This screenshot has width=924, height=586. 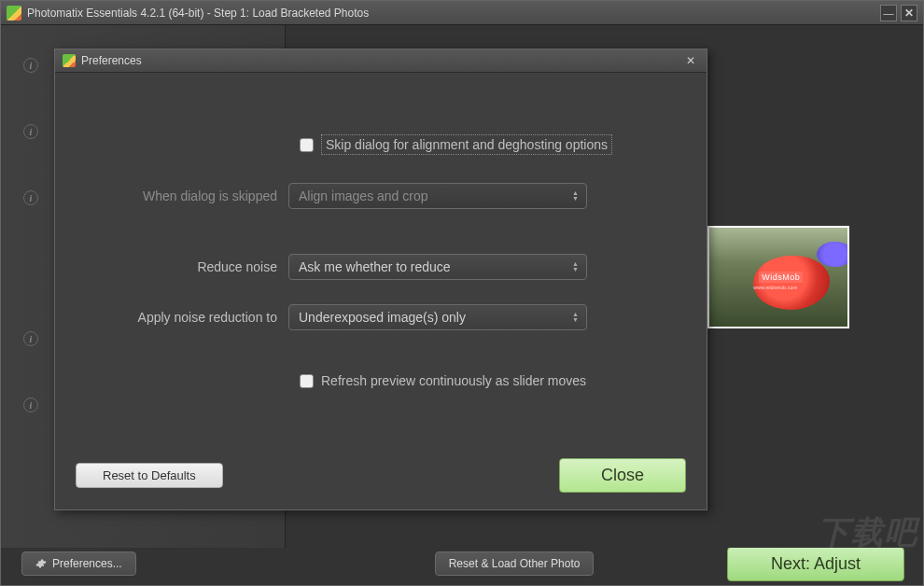 I want to click on when-skipped-label: When dialog is skipped, so click(x=186, y=196).